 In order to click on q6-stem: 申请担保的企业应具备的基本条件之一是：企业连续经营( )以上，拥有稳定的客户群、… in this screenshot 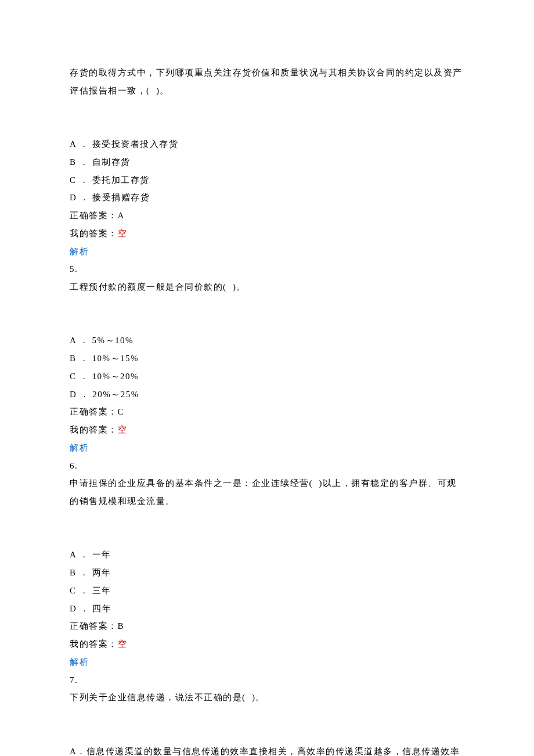, I will do `click(267, 492)`.